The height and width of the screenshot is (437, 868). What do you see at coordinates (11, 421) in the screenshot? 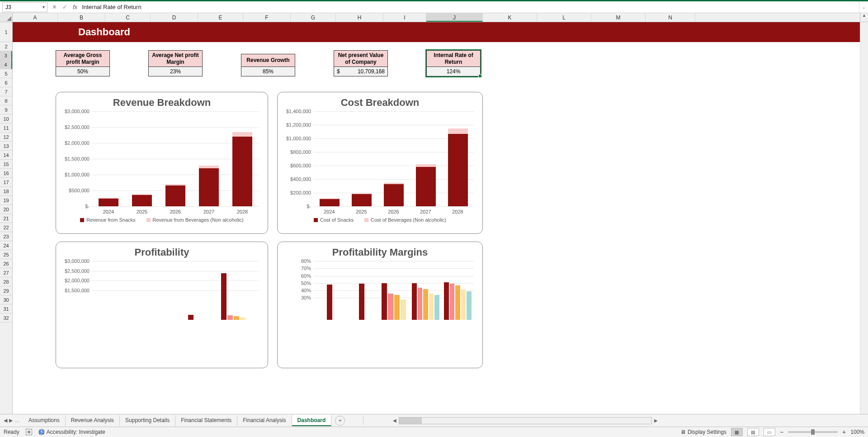
I see `tab-next-icon: ▶` at bounding box center [11, 421].